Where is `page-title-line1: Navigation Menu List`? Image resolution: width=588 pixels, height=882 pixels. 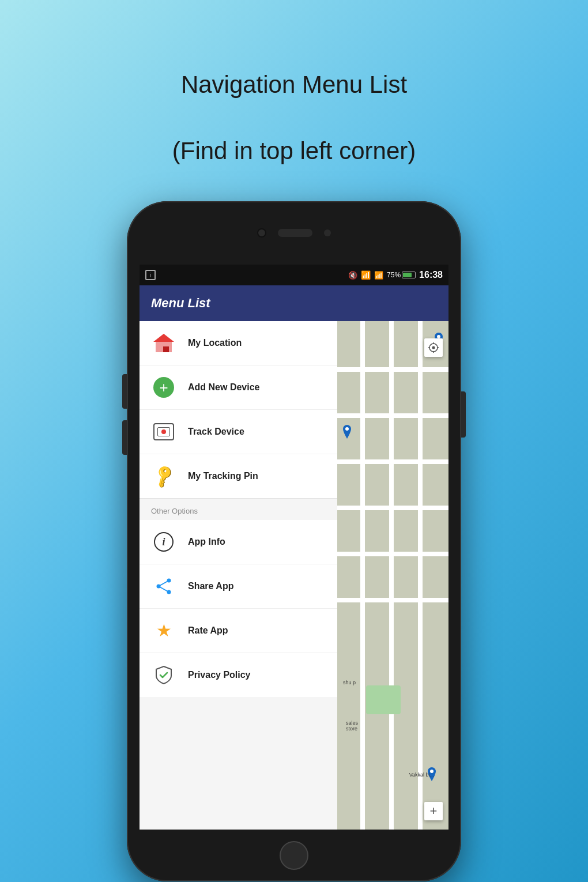
page-title-line1: Navigation Menu List is located at coordinates (294, 85).